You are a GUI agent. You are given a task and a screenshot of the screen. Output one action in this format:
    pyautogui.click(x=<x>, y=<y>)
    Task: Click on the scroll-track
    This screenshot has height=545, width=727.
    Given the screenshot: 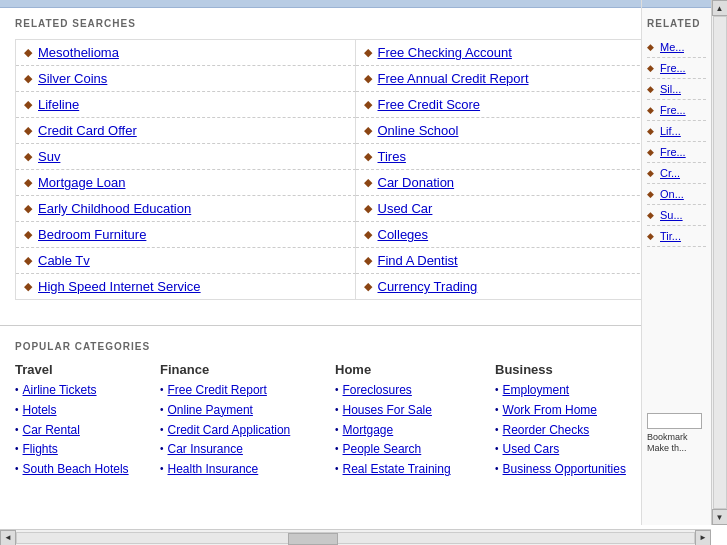 What is the action you would take?
    pyautogui.click(x=720, y=262)
    